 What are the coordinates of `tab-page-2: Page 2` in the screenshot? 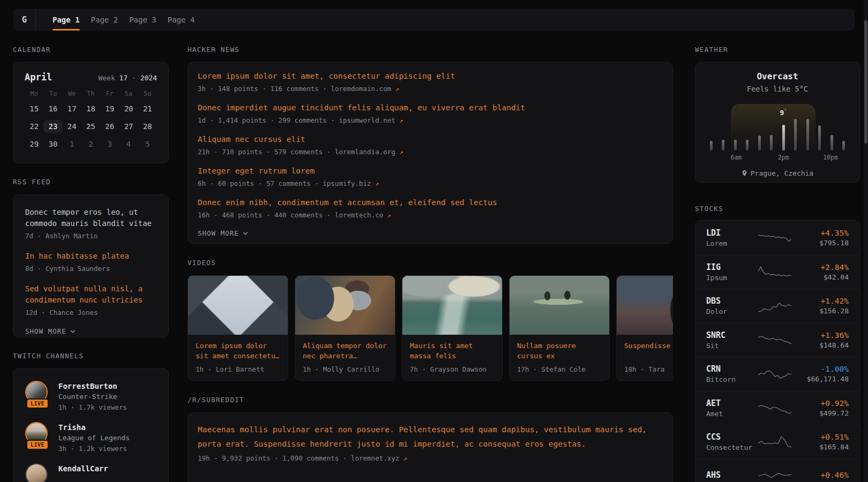 It's located at (105, 19).